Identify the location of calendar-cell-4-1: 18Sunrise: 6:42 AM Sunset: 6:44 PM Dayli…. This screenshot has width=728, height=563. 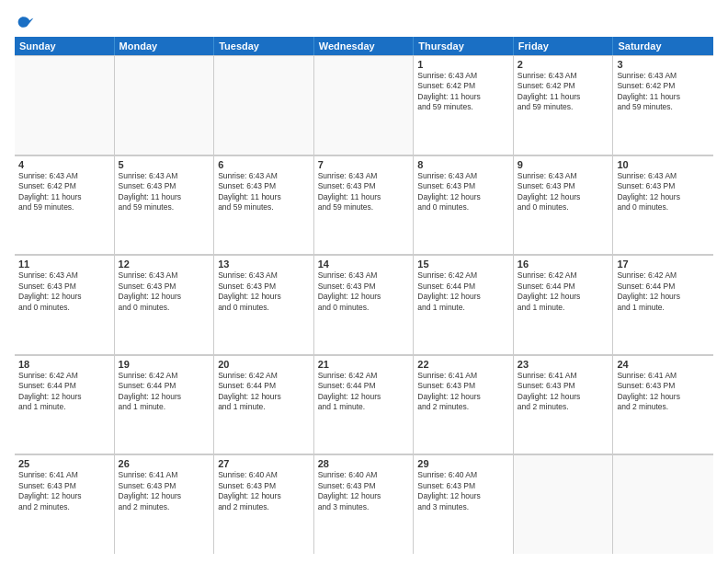
(64, 405).